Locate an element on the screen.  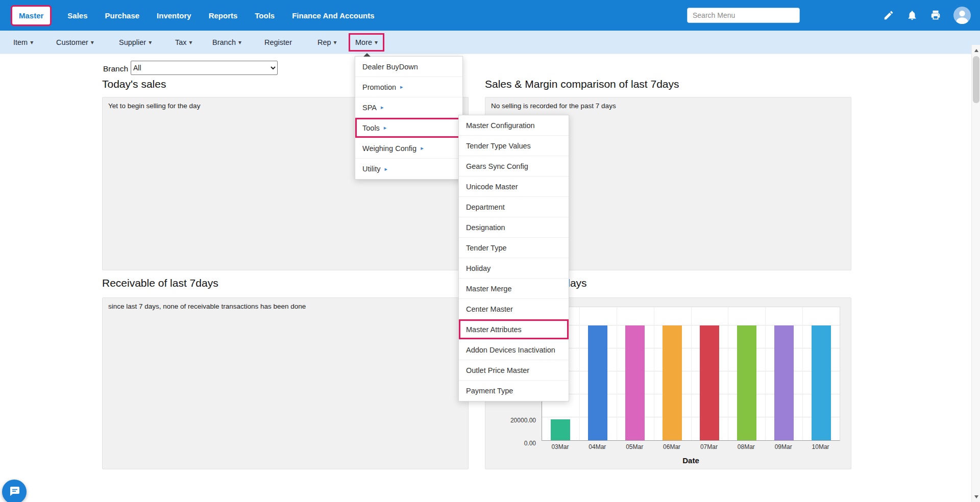
x-tick-label: 09Mar is located at coordinates (783, 447).